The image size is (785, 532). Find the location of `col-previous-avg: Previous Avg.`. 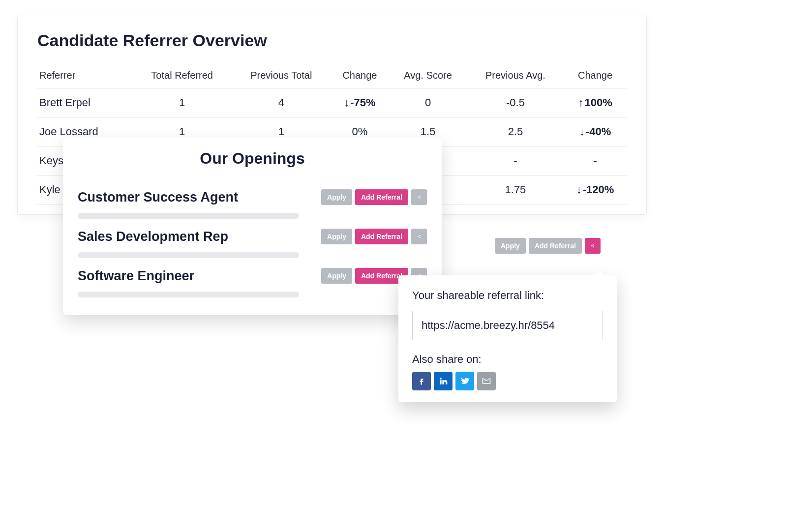

col-previous-avg: Previous Avg. is located at coordinates (515, 77).